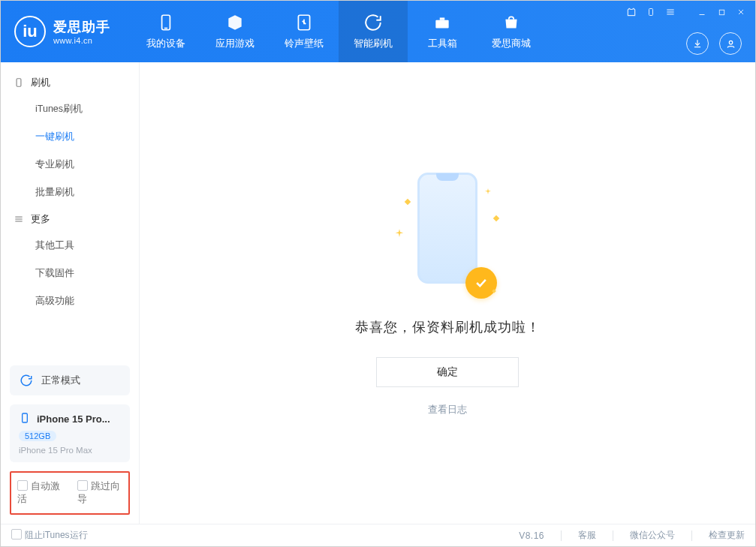 The width and height of the screenshot is (756, 547). What do you see at coordinates (532, 536) in the screenshot?
I see `version-label: V8.16` at bounding box center [532, 536].